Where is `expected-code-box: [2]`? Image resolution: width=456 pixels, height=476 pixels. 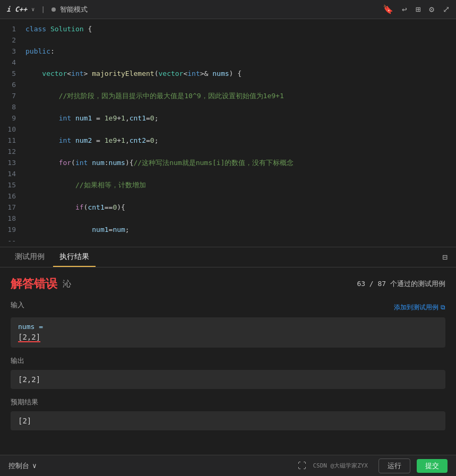 expected-code-box: [2] is located at coordinates (228, 421).